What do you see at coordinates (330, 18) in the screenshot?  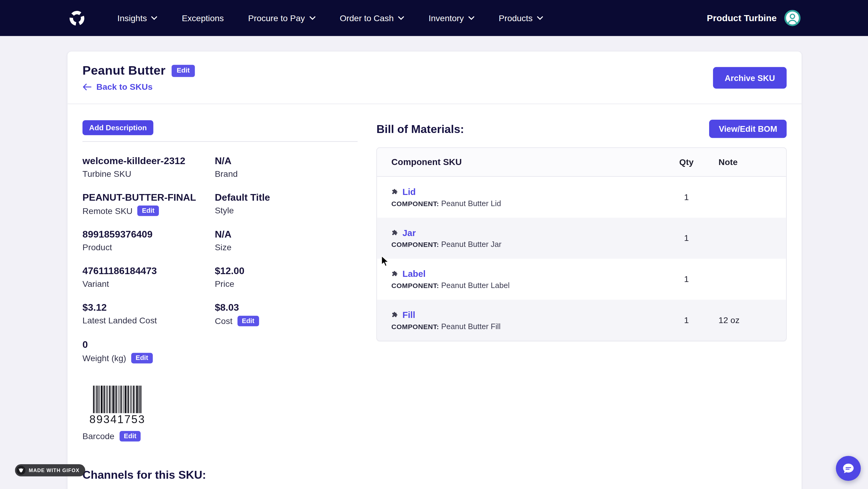 I see `nav-menu: Insights Exceptions Procure to Pay Order…` at bounding box center [330, 18].